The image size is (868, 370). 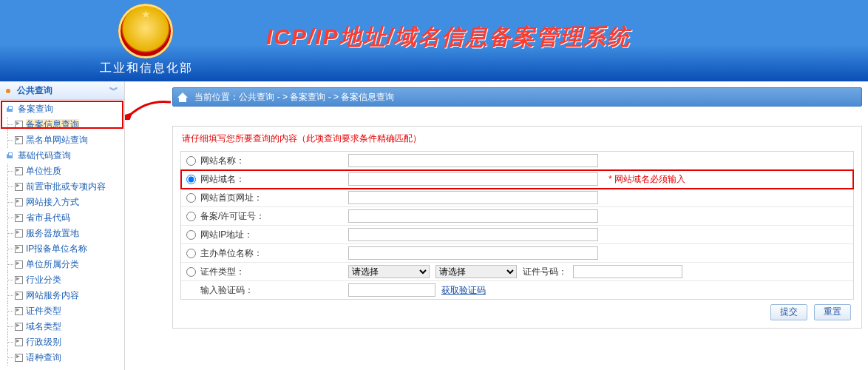 What do you see at coordinates (62, 90) in the screenshot?
I see `sidebar-group-header: 公共查询 ︾` at bounding box center [62, 90].